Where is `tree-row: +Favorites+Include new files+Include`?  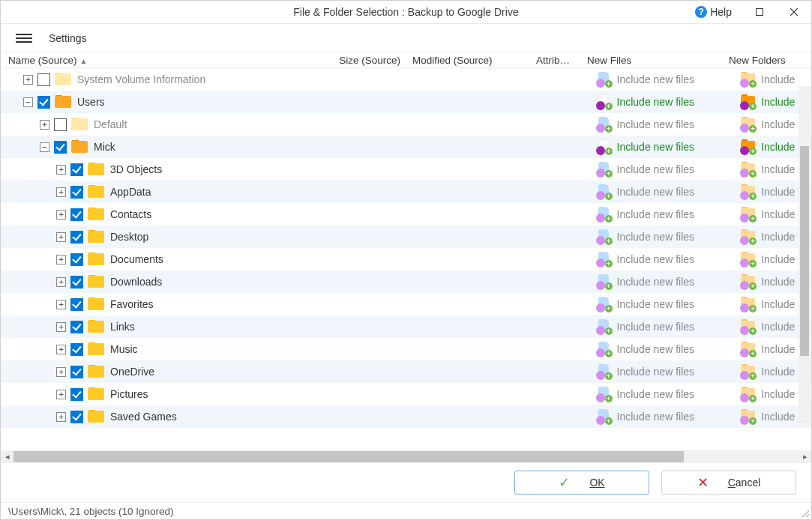 tree-row: +Favorites+Include new files+Include is located at coordinates (406, 304).